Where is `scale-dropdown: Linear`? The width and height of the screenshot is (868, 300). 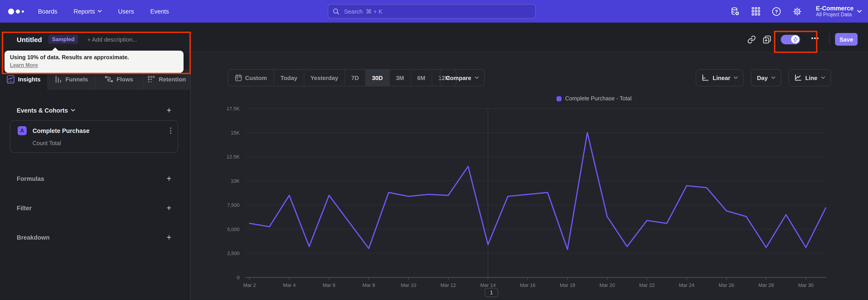
scale-dropdown: Linear is located at coordinates (720, 78).